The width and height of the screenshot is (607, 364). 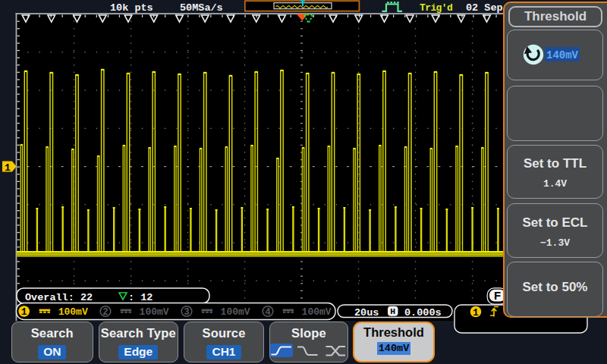 What do you see at coordinates (498, 296) in the screenshot?
I see `svg-text: F` at bounding box center [498, 296].